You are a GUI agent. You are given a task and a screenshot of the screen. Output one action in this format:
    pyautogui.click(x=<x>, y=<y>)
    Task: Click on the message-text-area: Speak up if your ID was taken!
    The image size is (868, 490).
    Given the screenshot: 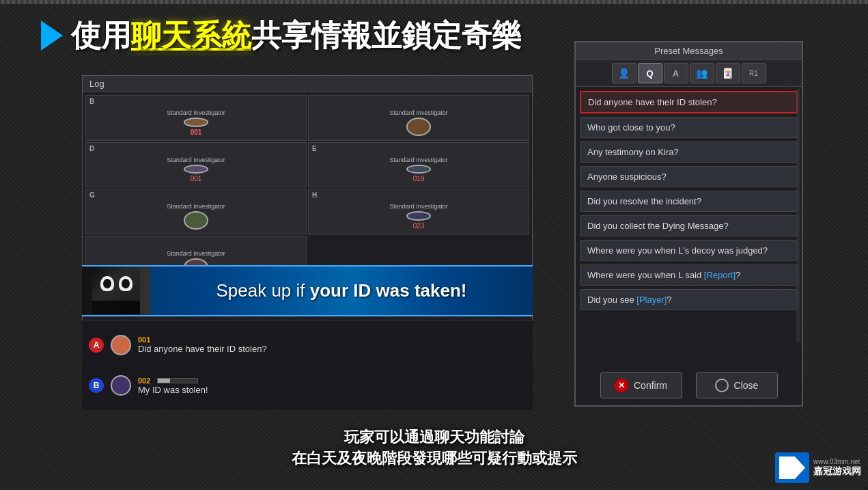 What is the action you would take?
    pyautogui.click(x=341, y=291)
    